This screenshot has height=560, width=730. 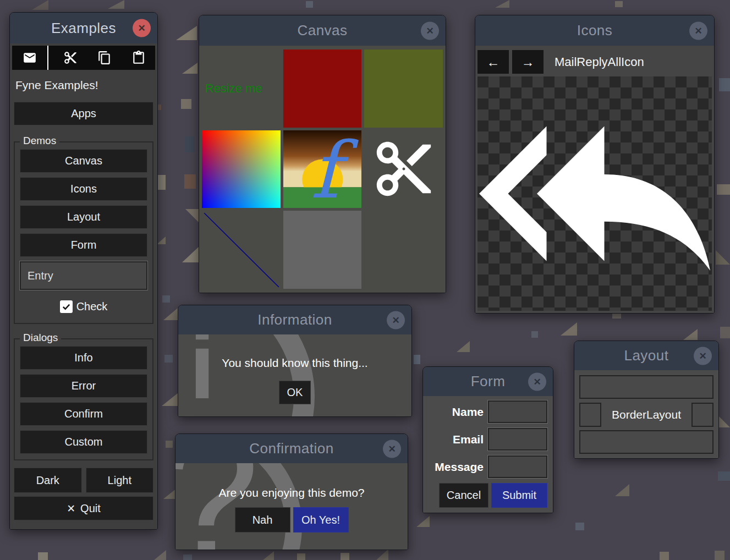 I want to click on message-field, so click(x=518, y=466).